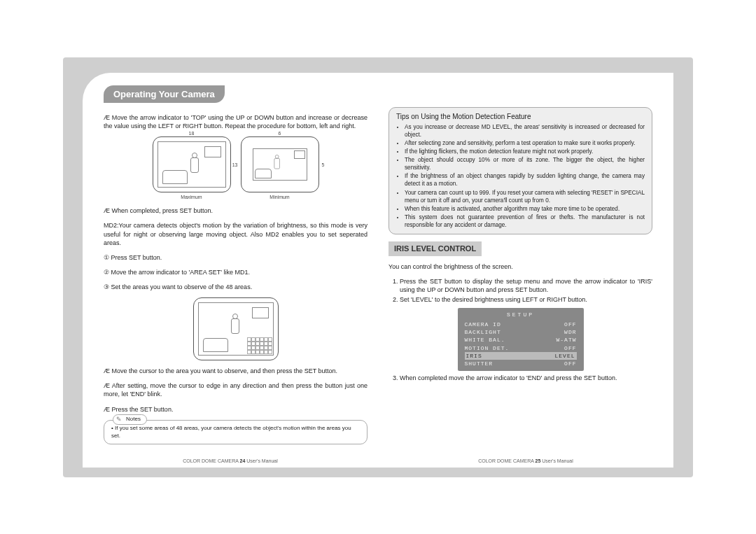  What do you see at coordinates (235, 409) in the screenshot?
I see `left-para-6: Æ Press the SET button.` at bounding box center [235, 409].